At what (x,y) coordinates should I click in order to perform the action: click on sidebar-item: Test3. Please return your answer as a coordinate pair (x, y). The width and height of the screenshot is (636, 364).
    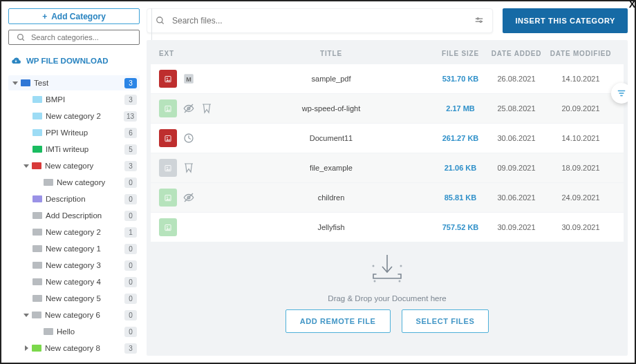
    Looking at the image, I should click on (74, 83).